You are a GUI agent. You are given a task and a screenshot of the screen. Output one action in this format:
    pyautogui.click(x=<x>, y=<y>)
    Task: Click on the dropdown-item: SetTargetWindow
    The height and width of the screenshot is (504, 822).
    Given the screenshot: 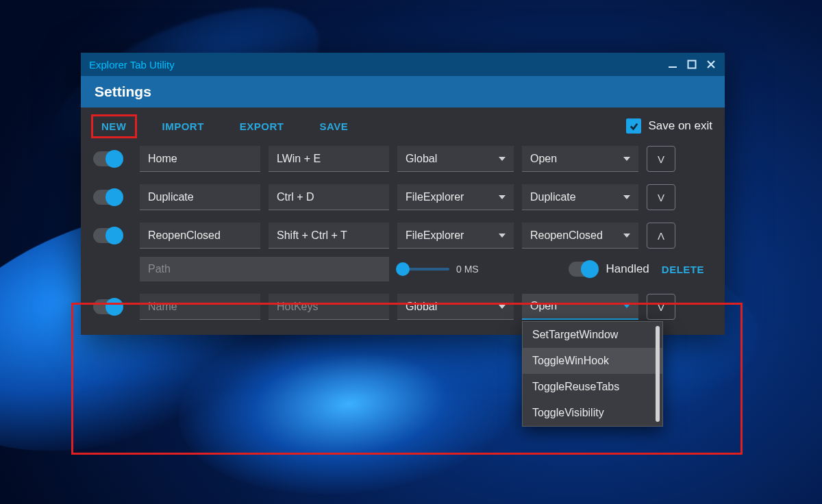 What is the action you would take?
    pyautogui.click(x=593, y=335)
    